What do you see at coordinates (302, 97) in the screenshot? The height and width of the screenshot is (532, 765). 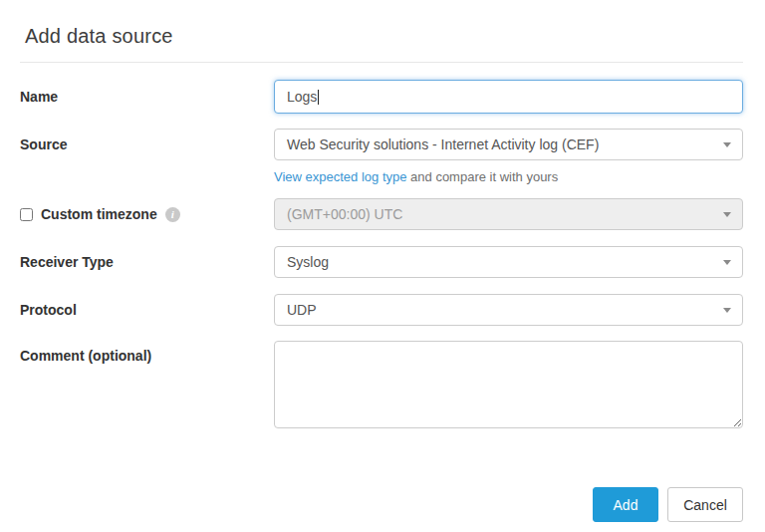 I see `name-input-value: Logs` at bounding box center [302, 97].